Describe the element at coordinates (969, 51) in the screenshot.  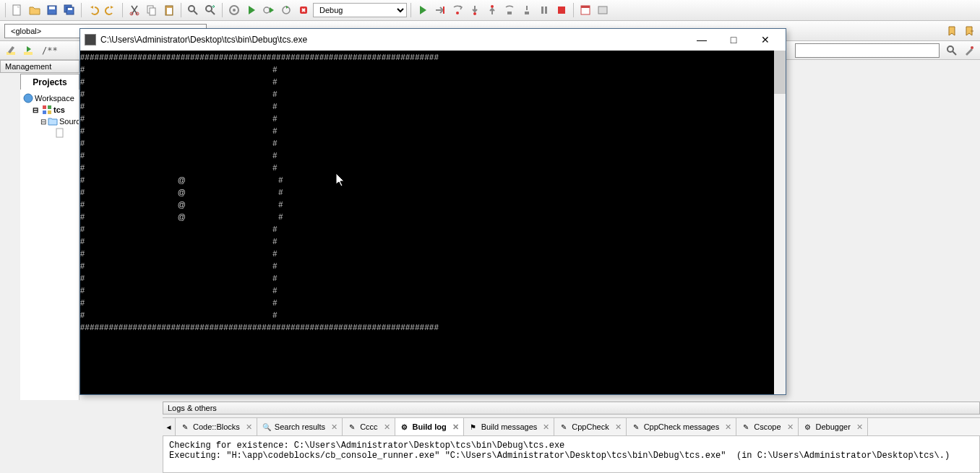
I see `settings-button` at that location.